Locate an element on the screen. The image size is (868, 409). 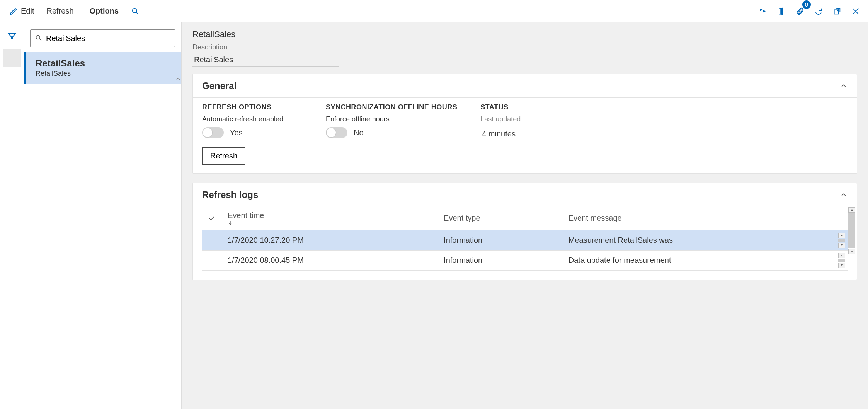
cell-event-time: 1/7/2020 10:27:20 PM is located at coordinates (329, 240).